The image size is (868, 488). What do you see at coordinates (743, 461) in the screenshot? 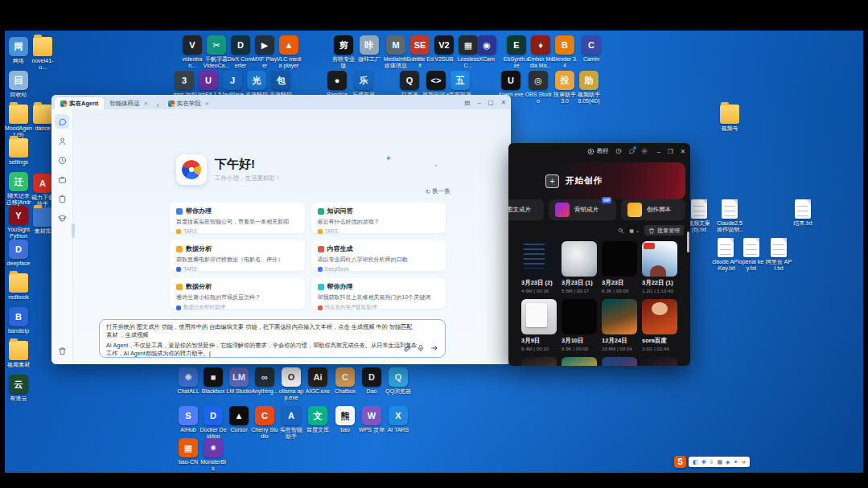
I see `tray-tool-icon: ➔` at bounding box center [743, 461].